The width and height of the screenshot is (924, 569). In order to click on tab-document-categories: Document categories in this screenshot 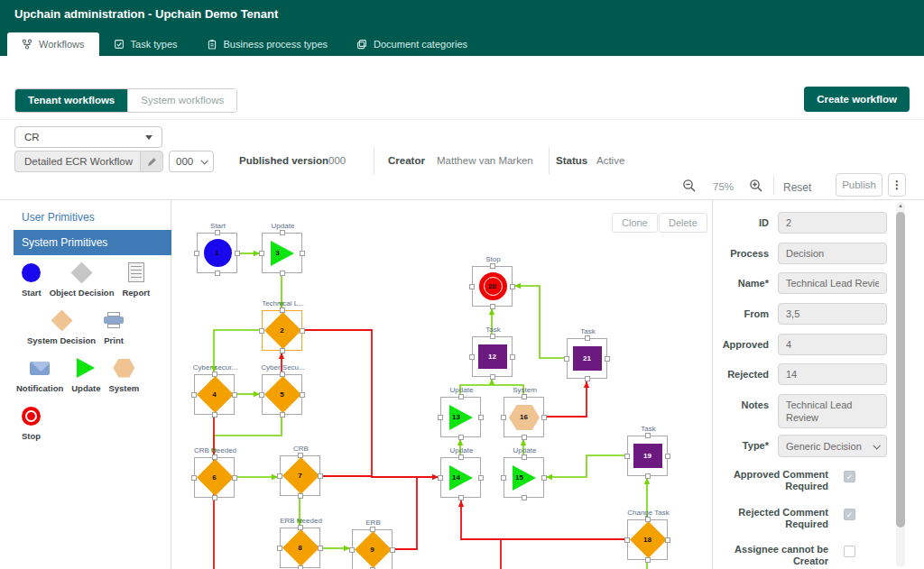, I will do `click(411, 44)`.